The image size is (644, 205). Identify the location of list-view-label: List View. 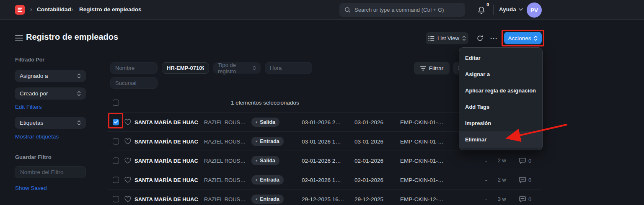
(448, 38).